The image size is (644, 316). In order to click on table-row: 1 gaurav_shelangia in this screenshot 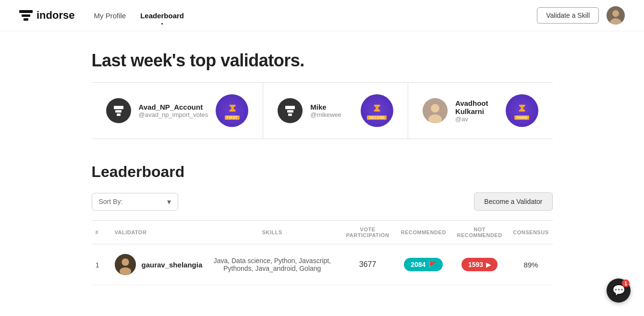, I will do `click(322, 265)`.